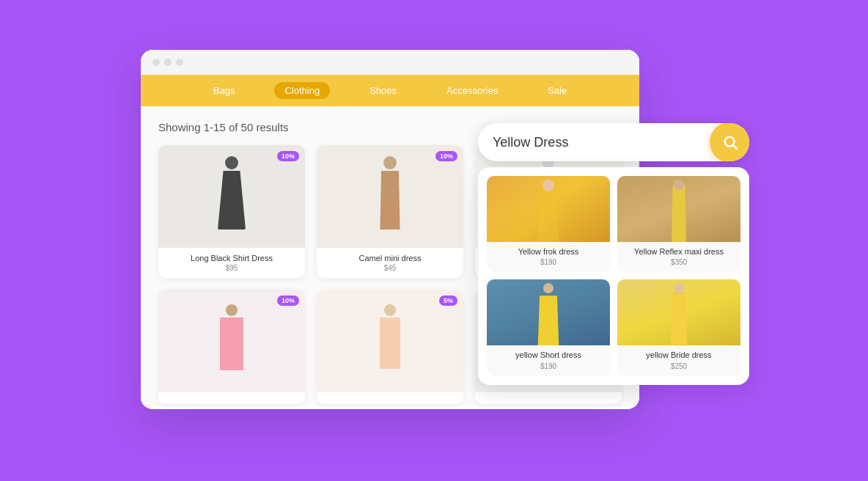  Describe the element at coordinates (679, 251) in the screenshot. I see `result-name: Yellow Reflex maxi dress` at that location.